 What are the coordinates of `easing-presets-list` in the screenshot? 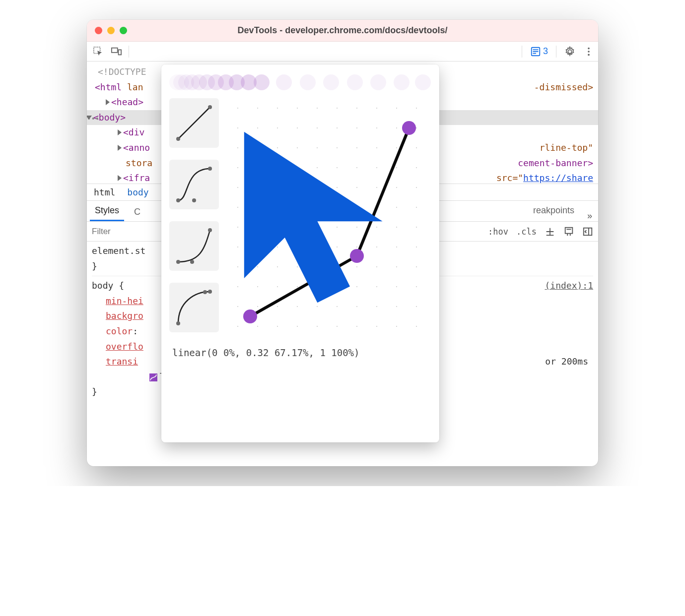 It's located at (194, 217).